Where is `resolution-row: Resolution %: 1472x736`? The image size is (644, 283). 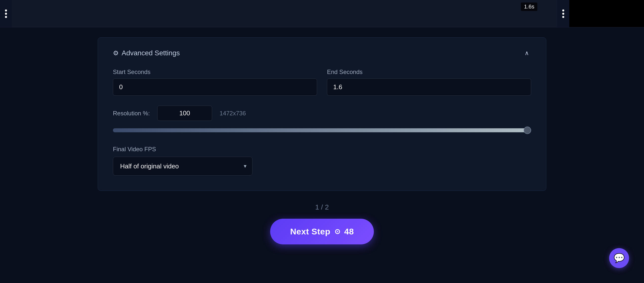
resolution-row: Resolution %: 1472x736 is located at coordinates (322, 113).